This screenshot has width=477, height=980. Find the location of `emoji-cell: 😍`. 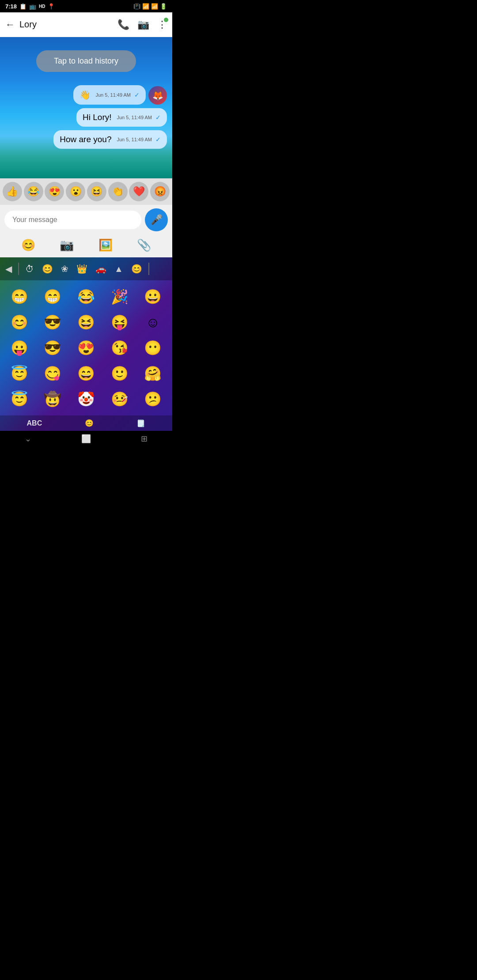

emoji-cell: 😍 is located at coordinates (86, 348).